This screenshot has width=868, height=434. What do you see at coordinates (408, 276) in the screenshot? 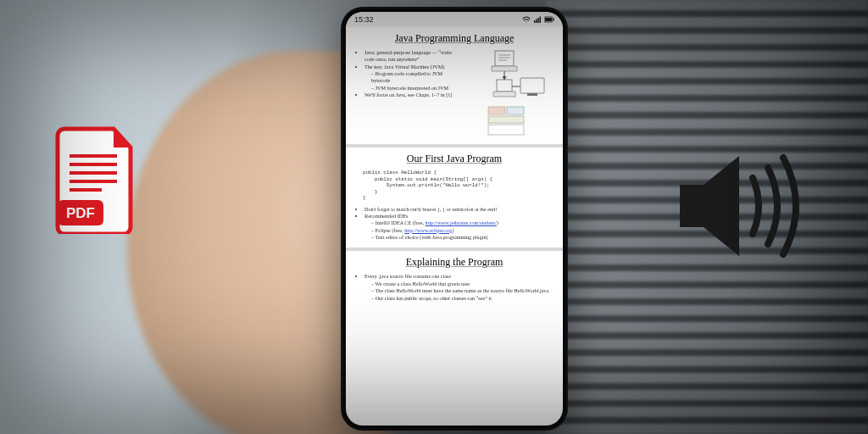
I see `bullet: Every .java source file contains one cla…` at bounding box center [408, 276].